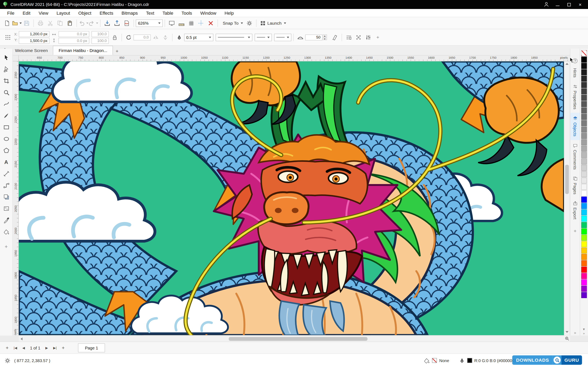 The width and height of the screenshot is (588, 367). What do you see at coordinates (6, 232) in the screenshot?
I see `interactive-fill-tool` at bounding box center [6, 232].